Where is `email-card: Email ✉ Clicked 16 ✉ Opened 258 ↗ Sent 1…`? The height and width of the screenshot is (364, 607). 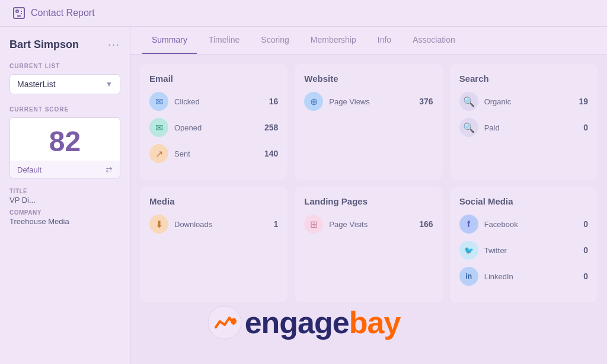
email-card: Email ✉ Clicked 16 ✉ Opened 258 ↗ Sent 1… is located at coordinates (213, 122).